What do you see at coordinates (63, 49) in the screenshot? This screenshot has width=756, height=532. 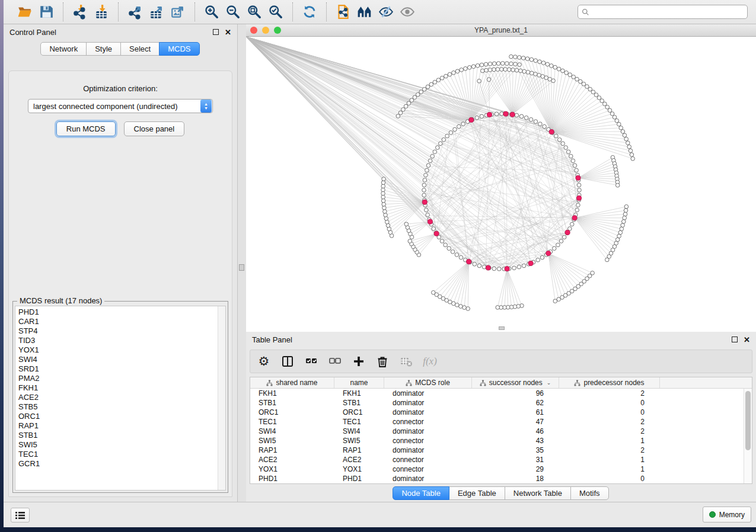 I see `tab-network: Network` at bounding box center [63, 49].